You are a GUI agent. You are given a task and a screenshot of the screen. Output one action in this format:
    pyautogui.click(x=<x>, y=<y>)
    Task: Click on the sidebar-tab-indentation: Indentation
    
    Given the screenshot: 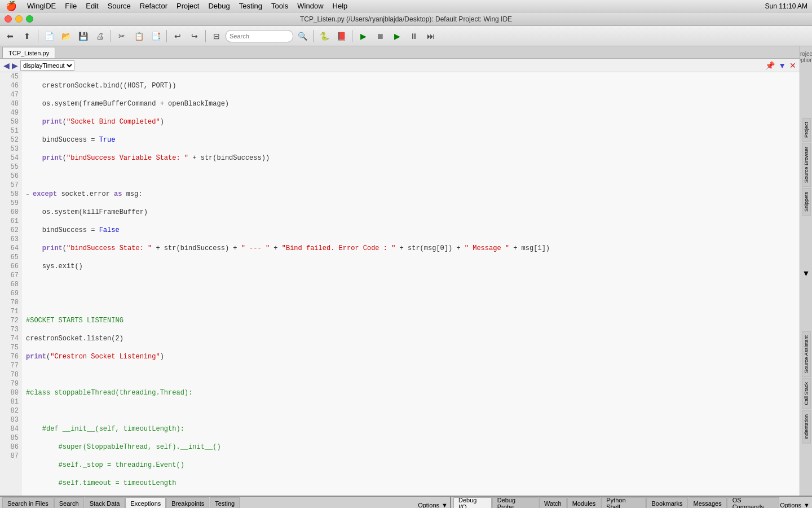 What is the action you would take?
    pyautogui.click(x=806, y=427)
    